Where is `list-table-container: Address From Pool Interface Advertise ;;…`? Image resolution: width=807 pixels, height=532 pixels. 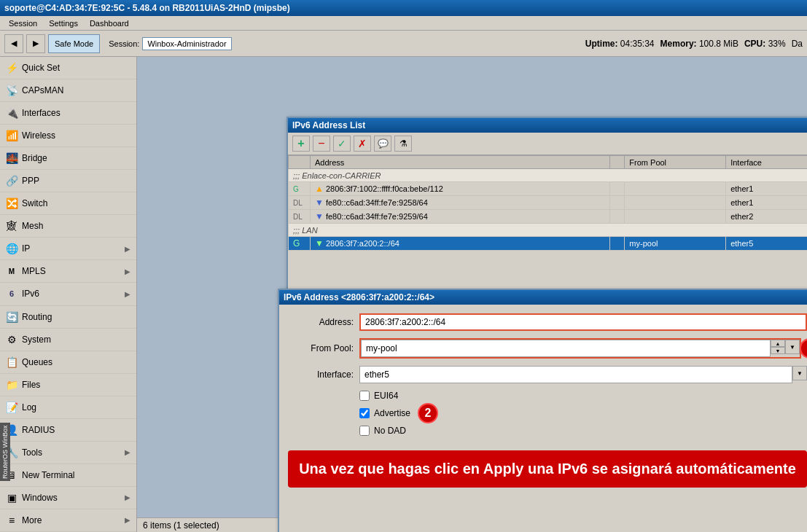
list-table-container: Address From Pool Interface Advertise ;;… is located at coordinates (547, 217).